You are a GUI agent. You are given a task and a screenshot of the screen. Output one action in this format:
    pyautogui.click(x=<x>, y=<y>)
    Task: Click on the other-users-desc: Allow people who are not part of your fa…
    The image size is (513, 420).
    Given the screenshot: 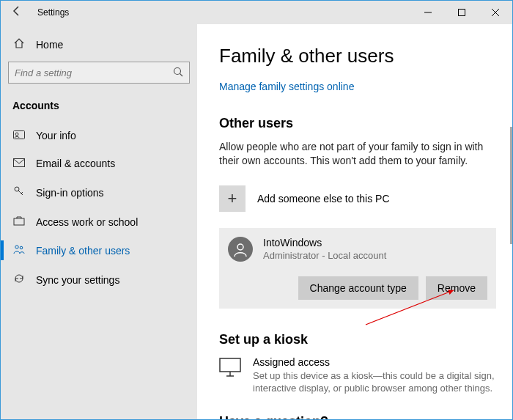 What is the action you would take?
    pyautogui.click(x=358, y=154)
    